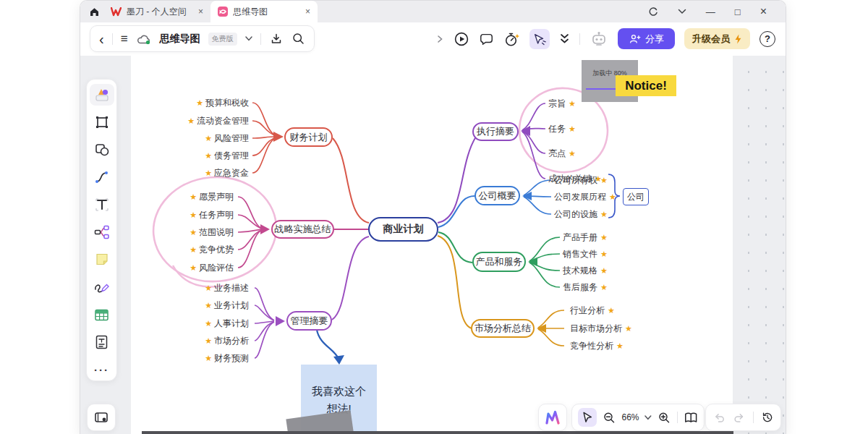 This screenshot has height=434, width=868. Describe the element at coordinates (499, 262) in the screenshot. I see `node-products-services: 产品和服务` at that location.